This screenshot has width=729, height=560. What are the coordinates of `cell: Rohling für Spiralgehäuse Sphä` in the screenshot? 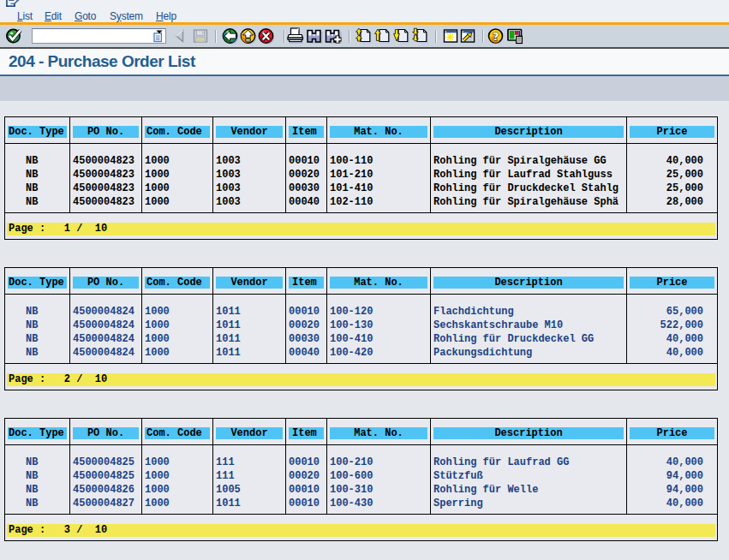 It's located at (529, 204).